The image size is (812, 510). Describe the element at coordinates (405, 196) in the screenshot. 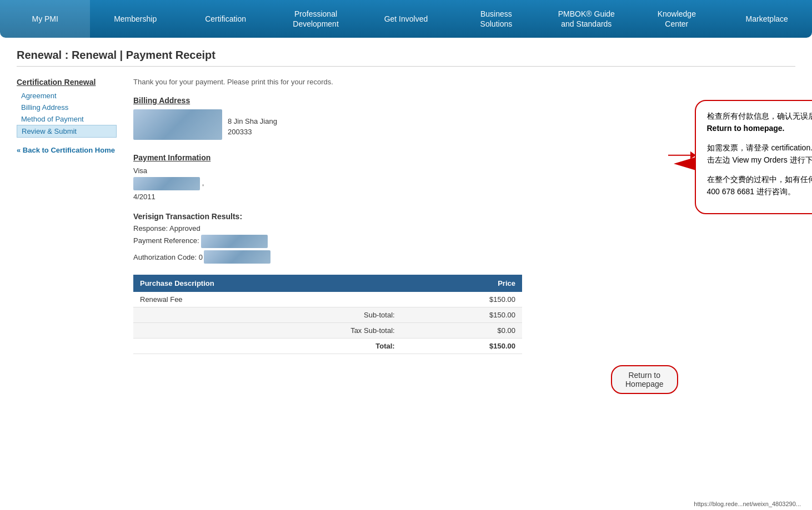

I see `payment-date: 4/2011` at that location.